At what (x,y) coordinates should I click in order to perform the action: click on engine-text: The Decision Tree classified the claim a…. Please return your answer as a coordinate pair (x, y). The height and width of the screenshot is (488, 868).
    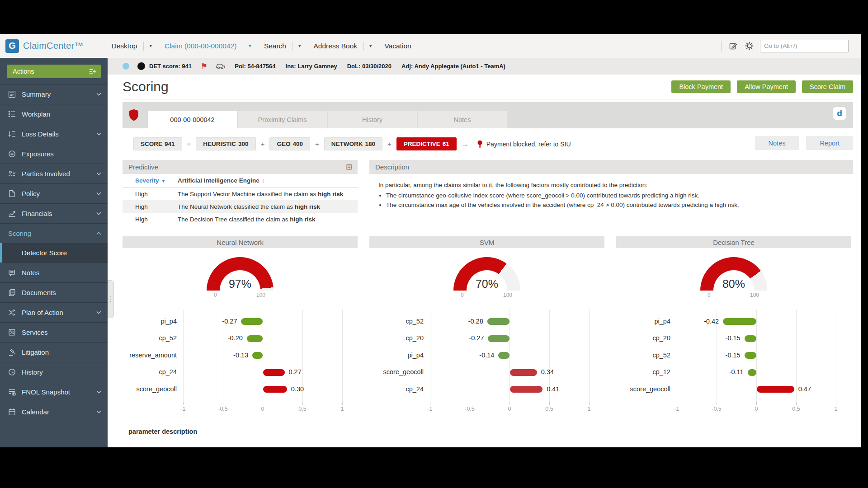
    Looking at the image, I should click on (234, 220).